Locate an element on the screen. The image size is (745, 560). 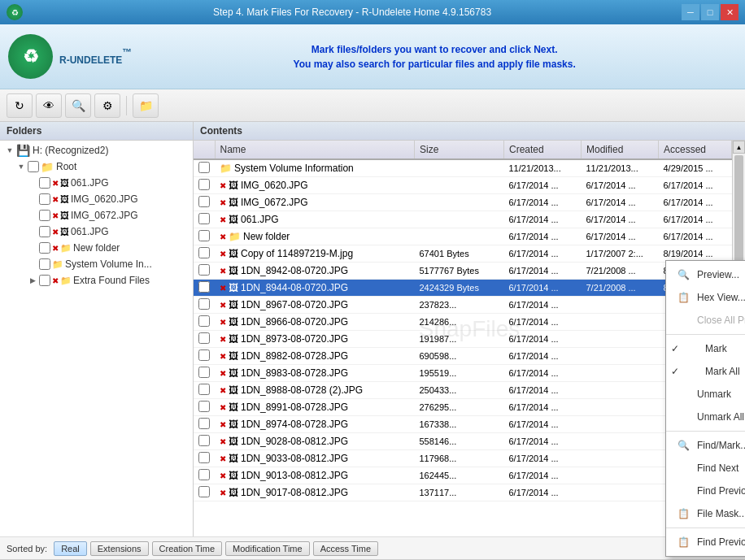
item2-checkbox is located at coordinates (45, 215).